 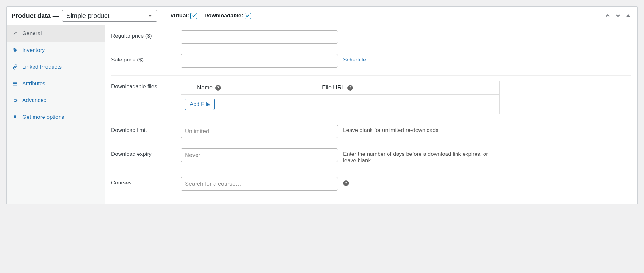 What do you see at coordinates (34, 84) in the screenshot?
I see `tab-label: Attributes` at bounding box center [34, 84].